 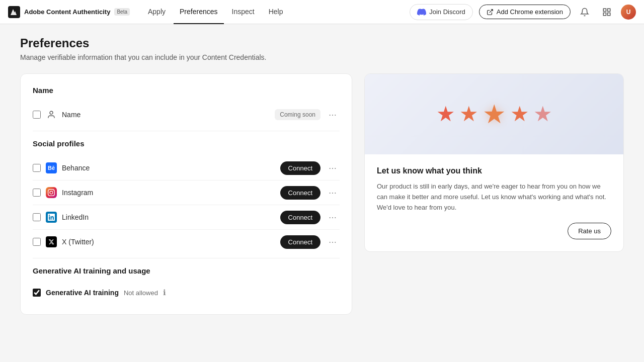 What do you see at coordinates (300, 193) in the screenshot?
I see `instagram-connect-button: Connect` at bounding box center [300, 193].